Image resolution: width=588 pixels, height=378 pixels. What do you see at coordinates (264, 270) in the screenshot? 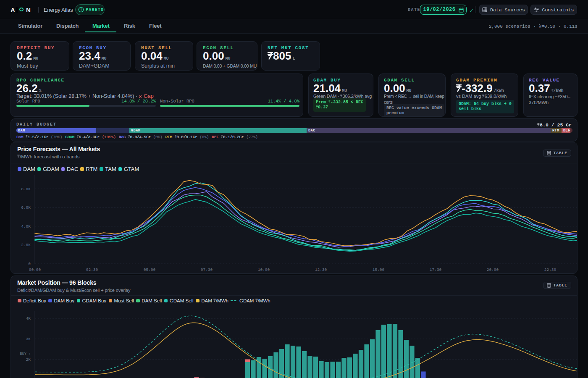
I see `svg-text: 10:00` at bounding box center [264, 270].